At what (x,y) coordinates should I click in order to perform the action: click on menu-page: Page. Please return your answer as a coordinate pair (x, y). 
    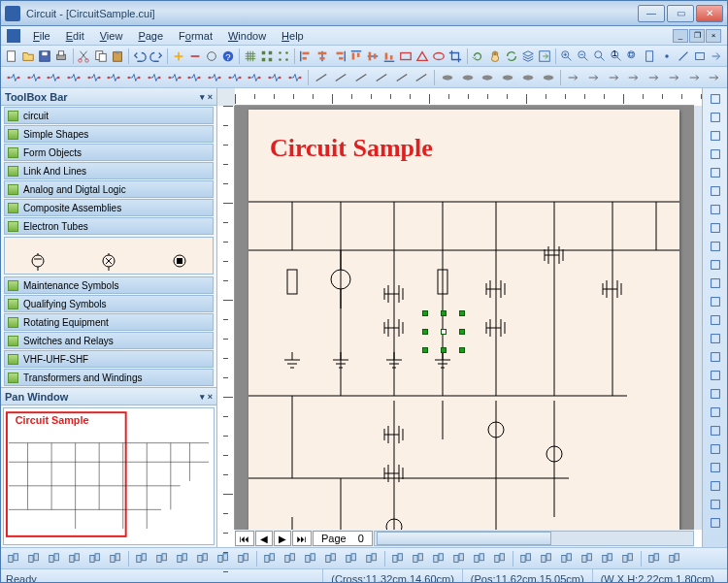
    Looking at the image, I should click on (150, 36).